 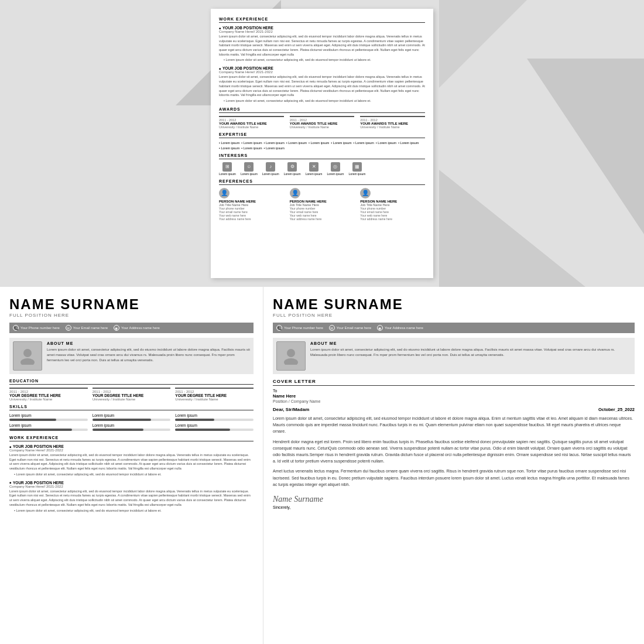 I want to click on left-skills-grid: Lorem ipsum Lorem ipsum Lorem ipsum Lore…, so click(x=131, y=422).